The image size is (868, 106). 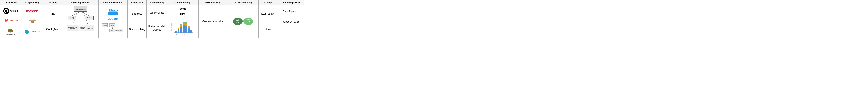 What do you see at coordinates (183, 27) in the screenshot?
I see `concurrency-chart: num processes` at bounding box center [183, 27].